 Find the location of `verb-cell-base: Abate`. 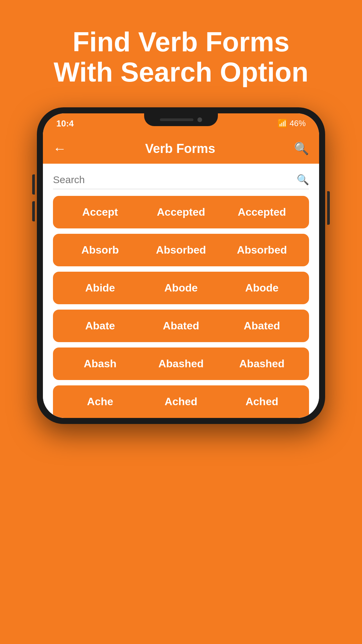

verb-cell-base: Abate is located at coordinates (100, 326).